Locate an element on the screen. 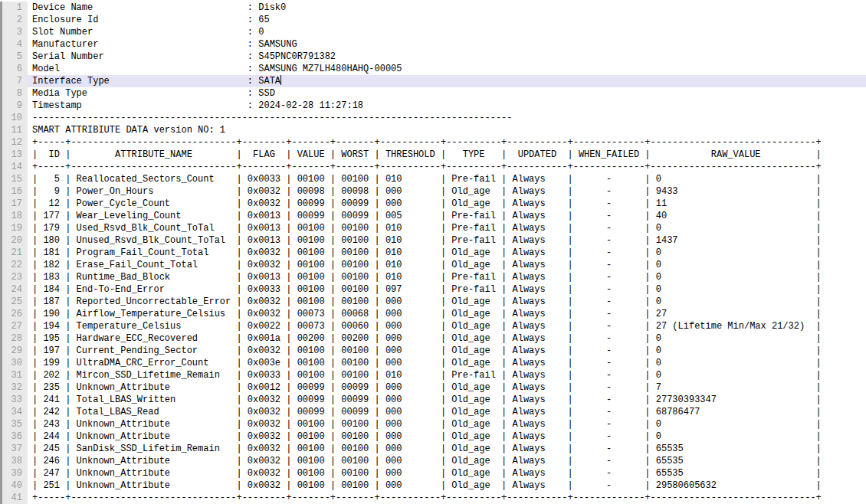  line-number: 11 is located at coordinates (14, 130).